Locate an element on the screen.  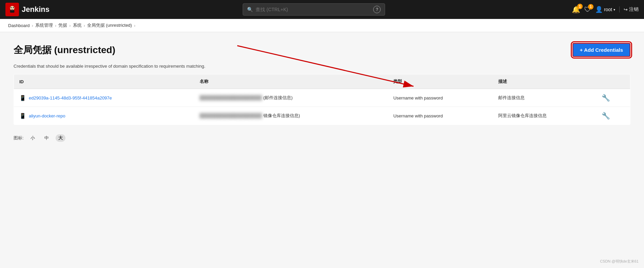
username-label: root is located at coordinates (608, 9).